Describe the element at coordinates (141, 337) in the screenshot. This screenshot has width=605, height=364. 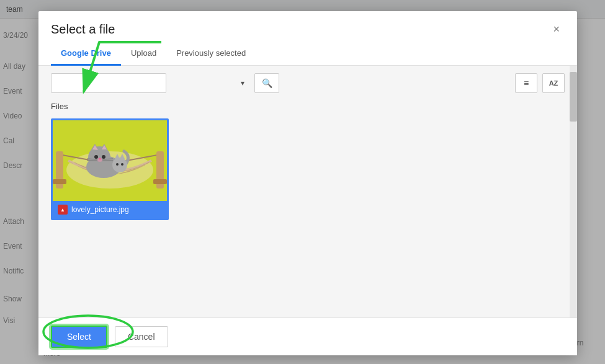
I see `cancel-button: Cancel` at that location.